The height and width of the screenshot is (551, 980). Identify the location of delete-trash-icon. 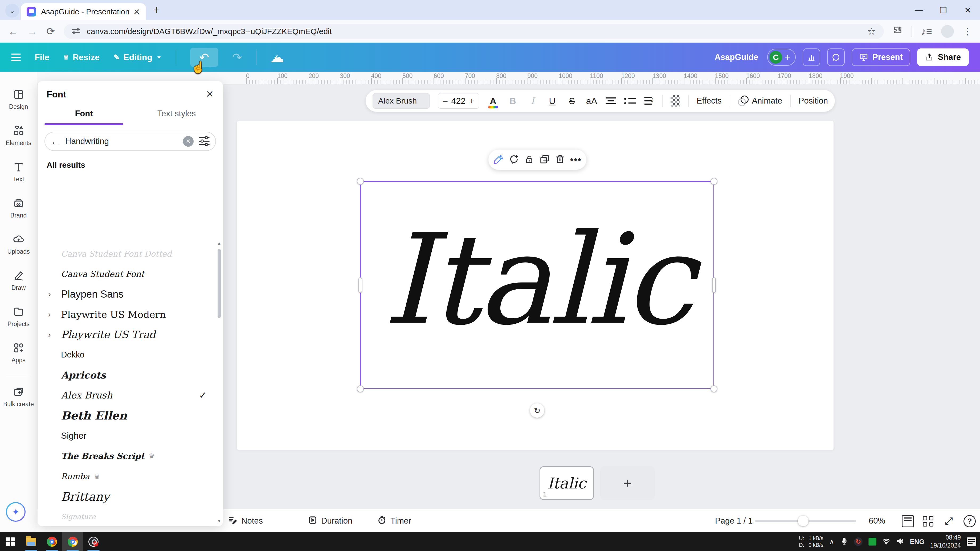
(560, 160).